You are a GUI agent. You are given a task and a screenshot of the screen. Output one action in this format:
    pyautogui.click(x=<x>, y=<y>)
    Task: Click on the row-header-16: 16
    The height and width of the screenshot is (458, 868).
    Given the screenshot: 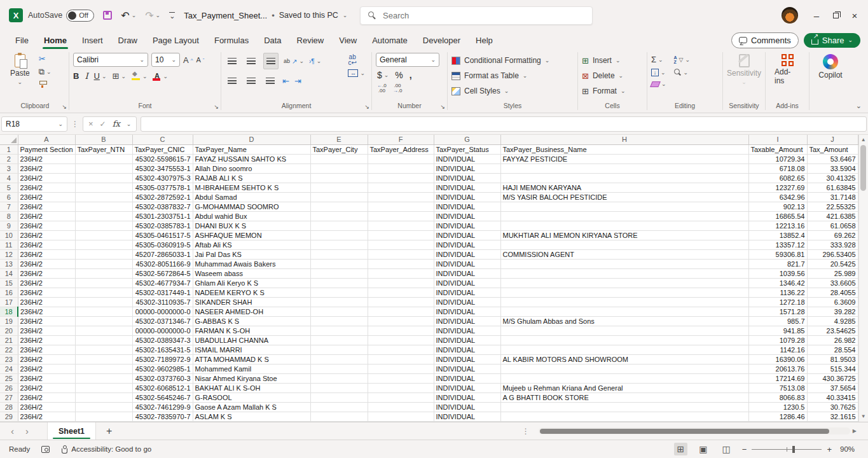 What is the action you would take?
    pyautogui.click(x=9, y=293)
    